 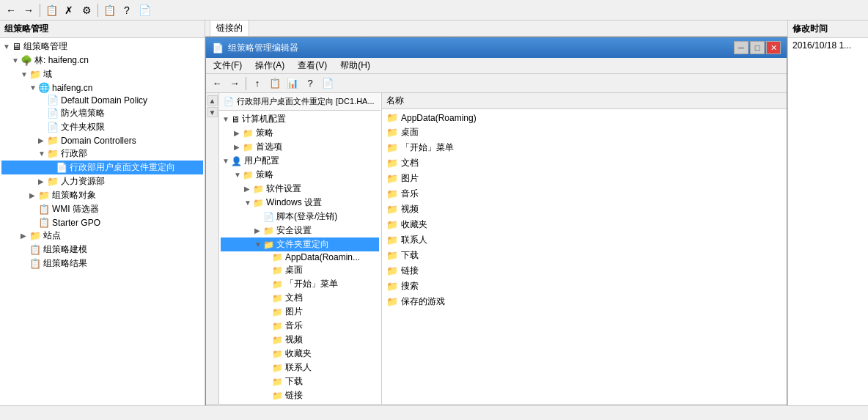 I want to click on list-item-docs: 📁 文档, so click(x=584, y=163).